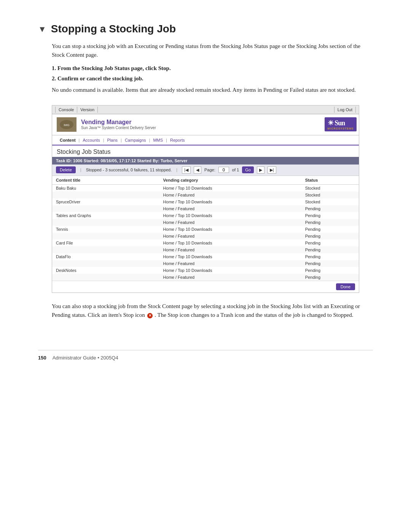 This screenshot has width=411, height=532. What do you see at coordinates (206, 216) in the screenshot?
I see `table-row: Tables and GraphsHome / Top 10 Downloads…` at bounding box center [206, 216].